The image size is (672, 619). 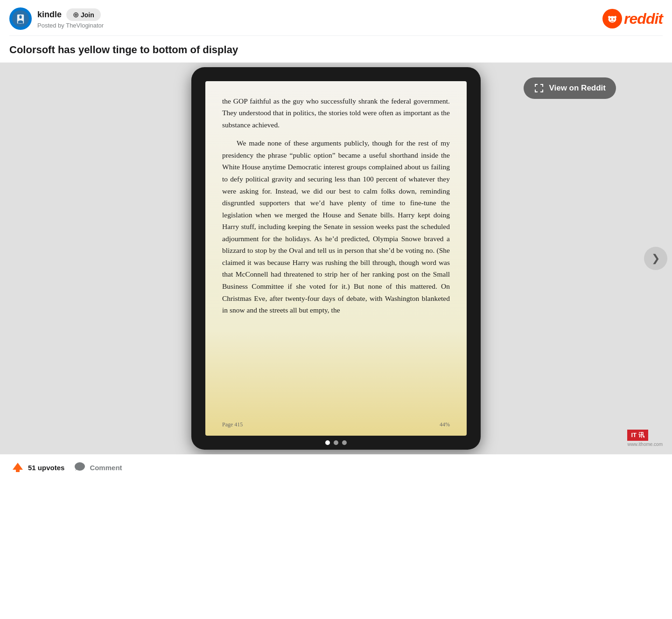 I want to click on watermark-box: IT 讯, so click(x=637, y=435).